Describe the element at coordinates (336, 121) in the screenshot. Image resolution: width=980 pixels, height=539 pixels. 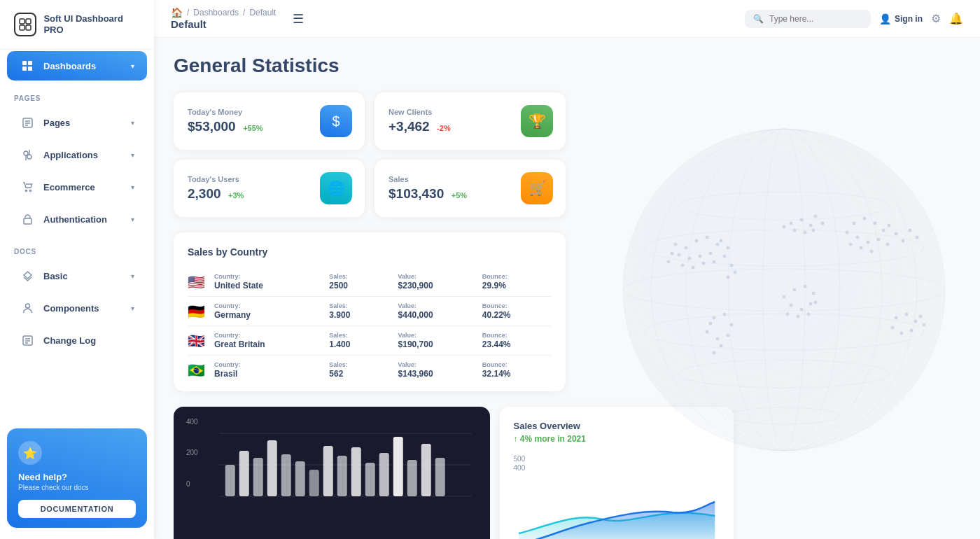
I see `stat-money-icon: $` at that location.